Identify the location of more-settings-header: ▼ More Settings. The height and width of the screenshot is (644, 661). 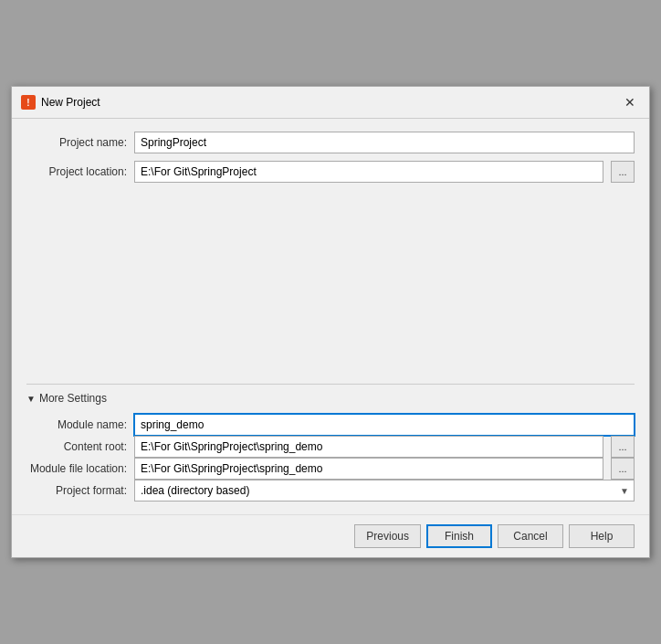
(330, 398).